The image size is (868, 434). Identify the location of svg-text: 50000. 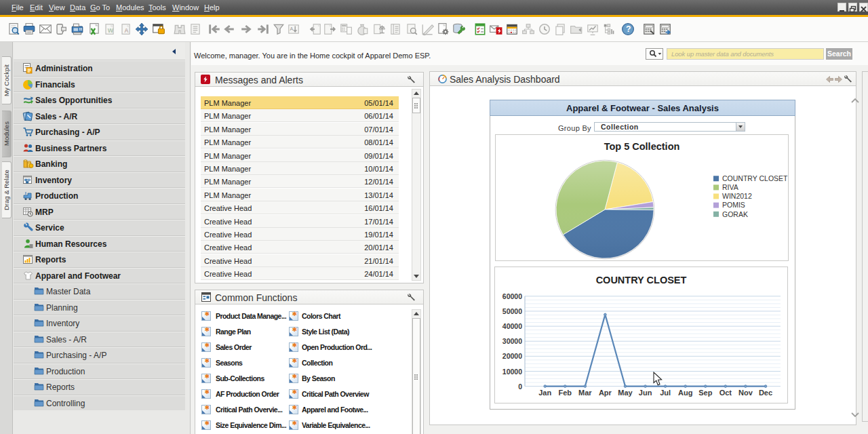
(513, 311).